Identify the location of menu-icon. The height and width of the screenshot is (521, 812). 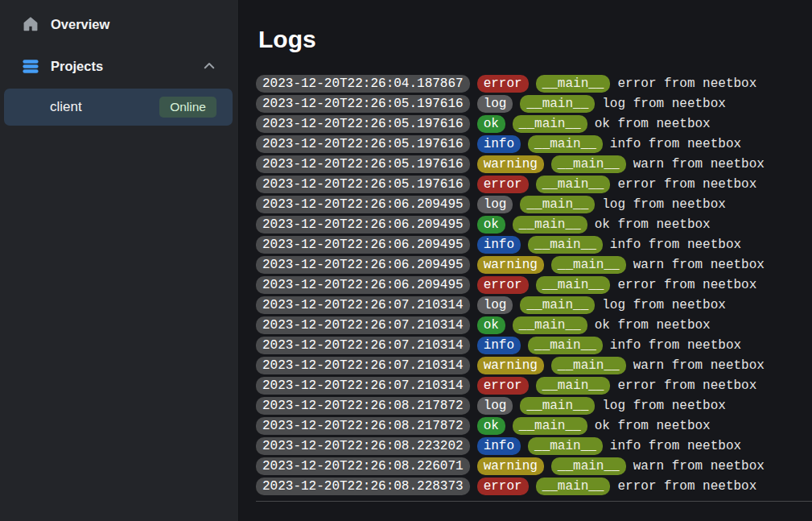
(31, 66).